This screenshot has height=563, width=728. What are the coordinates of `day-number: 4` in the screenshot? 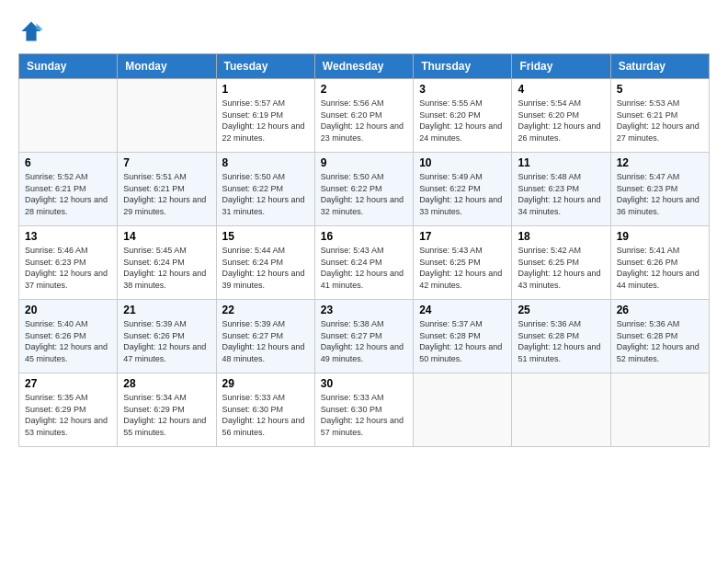 It's located at (561, 89).